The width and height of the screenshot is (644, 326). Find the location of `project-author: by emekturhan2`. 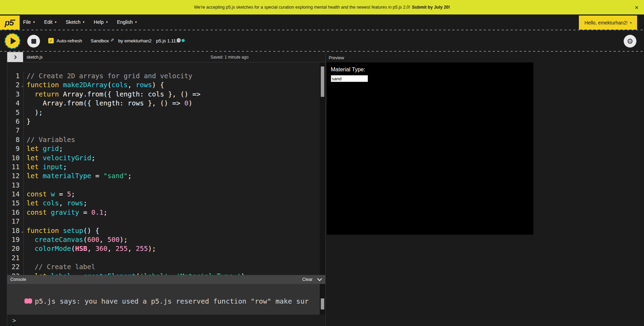

project-author: by emekturhan2 is located at coordinates (135, 41).